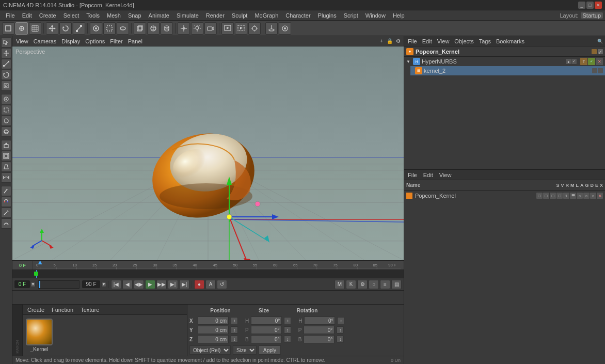 The image size is (605, 364). What do you see at coordinates (288, 330) in the screenshot?
I see `size-p-step: ↕` at bounding box center [288, 330].